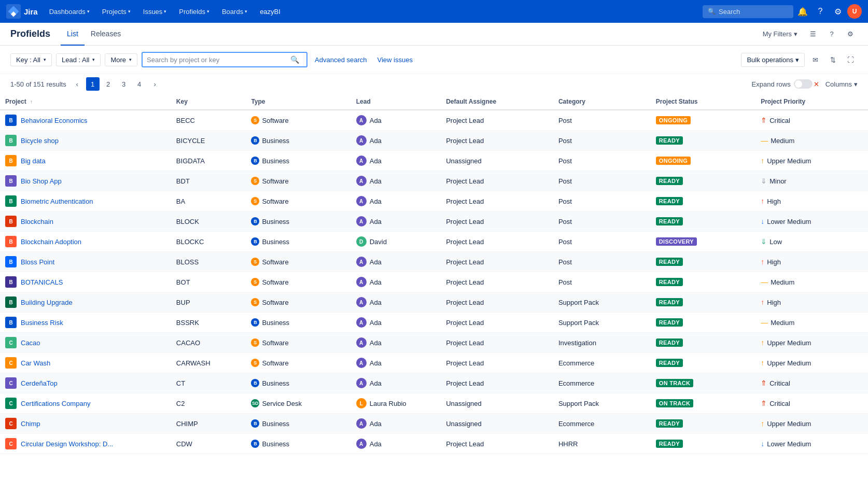  I want to click on table-row: C Certifications Company C2 SD Service D…, so click(434, 403).